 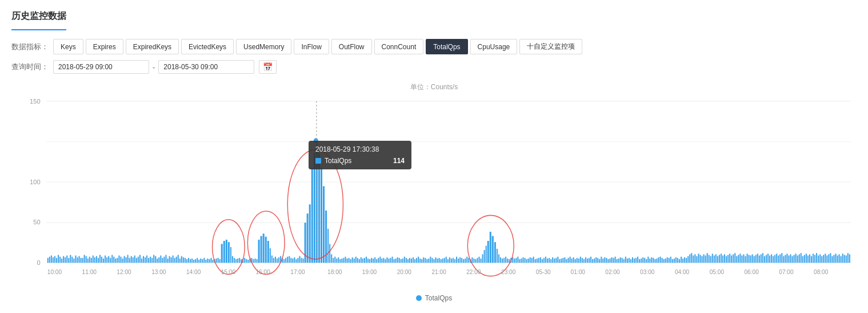 I want to click on tab-expiredkeys: ExpiredKeys, so click(x=152, y=47).